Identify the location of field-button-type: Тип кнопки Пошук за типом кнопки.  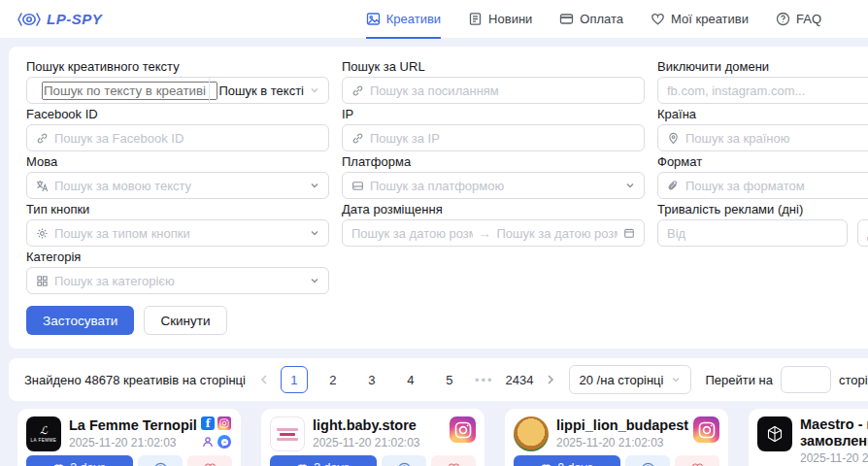
(178, 225).